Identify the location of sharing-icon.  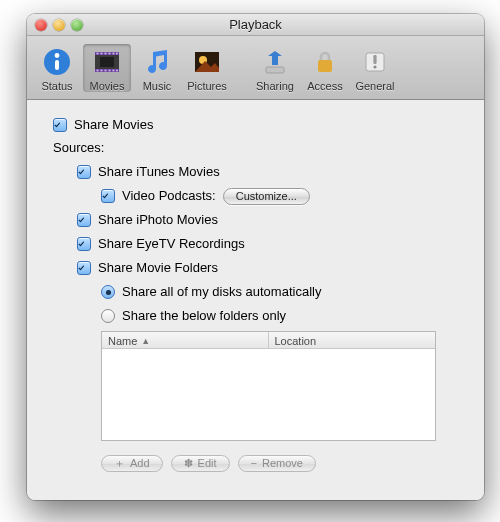
(275, 62).